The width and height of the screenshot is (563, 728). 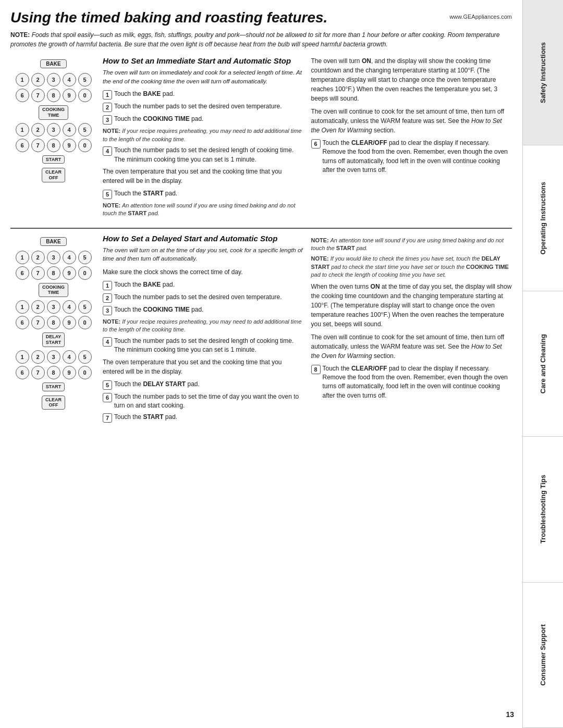 I want to click on step-1-1: 1 Touch the BAKE pad., so click(x=203, y=95).